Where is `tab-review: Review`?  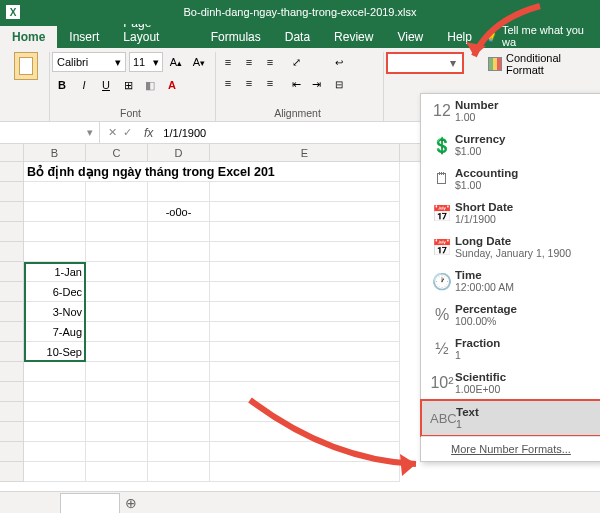
tab-review: Review is located at coordinates (354, 37).